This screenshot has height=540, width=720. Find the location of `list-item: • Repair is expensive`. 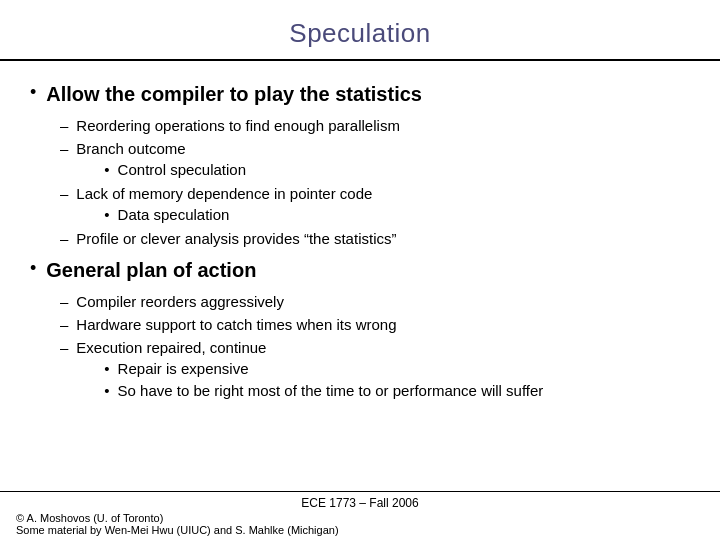

list-item: • Repair is expensive is located at coordinates (324, 368).